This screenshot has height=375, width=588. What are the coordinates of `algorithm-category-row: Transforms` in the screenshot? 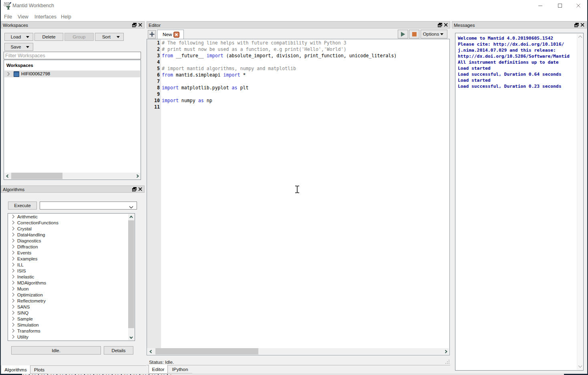 It's located at (66, 331).